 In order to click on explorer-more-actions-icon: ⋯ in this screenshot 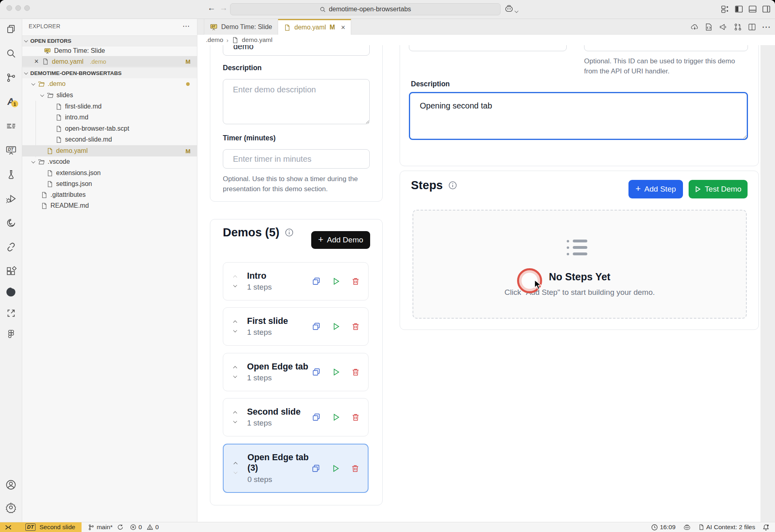, I will do `click(186, 26)`.